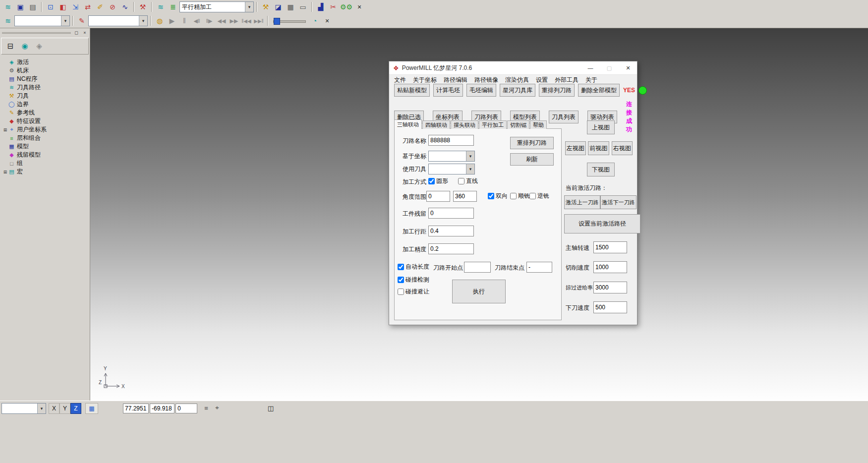 Image resolution: width=868 pixels, height=463 pixels. Describe the element at coordinates (456, 80) in the screenshot. I see `menu-path-edit: 路径编辑` at that location.